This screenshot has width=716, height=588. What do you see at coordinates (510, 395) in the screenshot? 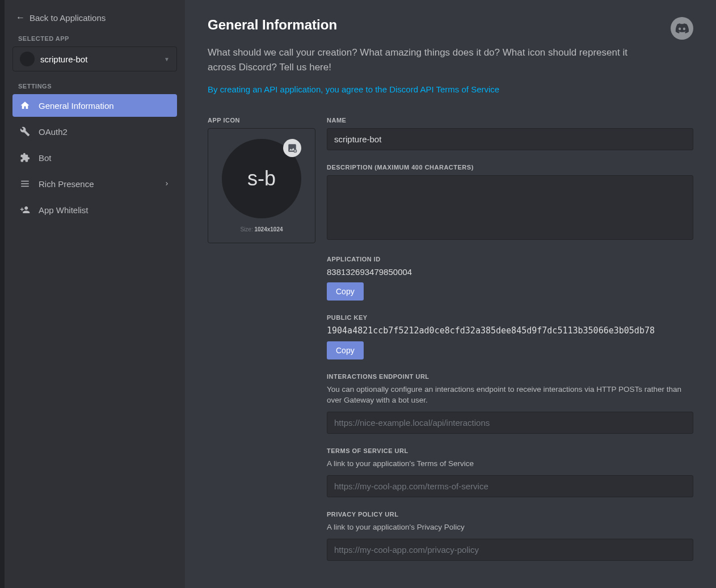
I see `interactions-help: You can optionally configure an interact…` at bounding box center [510, 395].